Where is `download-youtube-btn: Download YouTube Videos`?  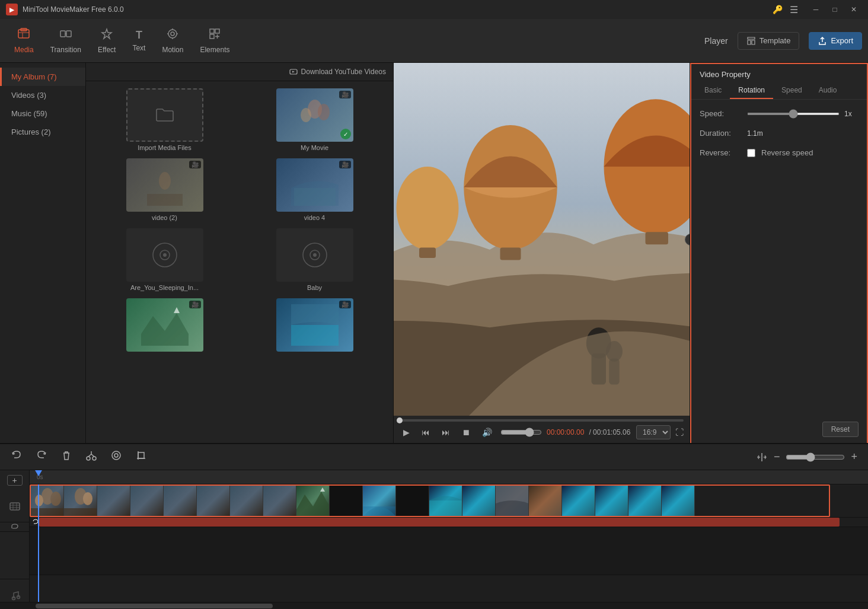 download-youtube-btn: Download YouTube Videos is located at coordinates (338, 72).